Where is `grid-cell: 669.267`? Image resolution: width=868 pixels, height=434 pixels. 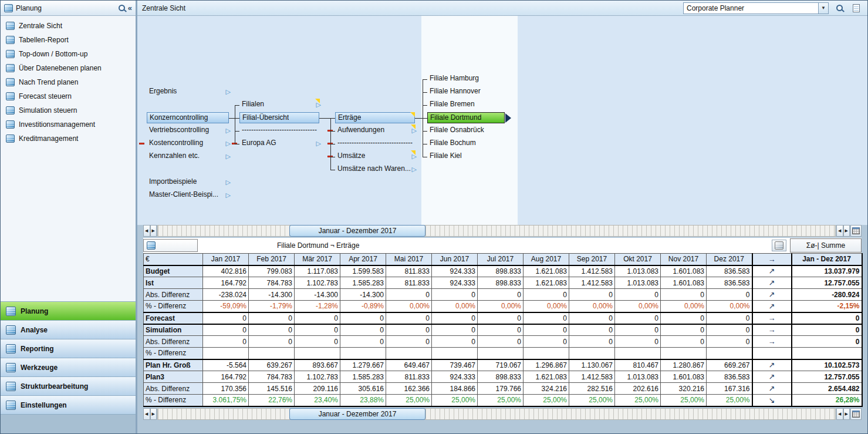
grid-cell: 669.267 is located at coordinates (729, 365).